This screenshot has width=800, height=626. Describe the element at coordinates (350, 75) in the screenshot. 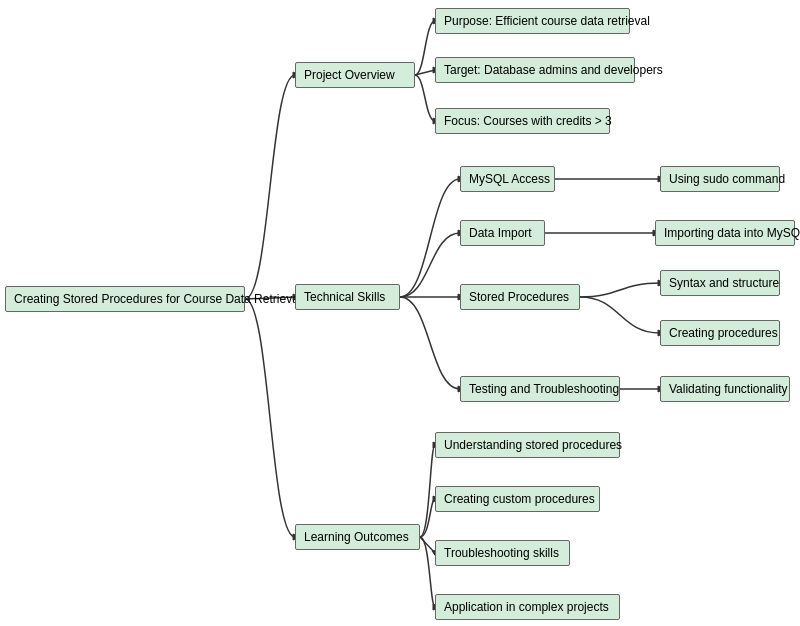

I see `node-label-project_overview: Project Overview` at that location.